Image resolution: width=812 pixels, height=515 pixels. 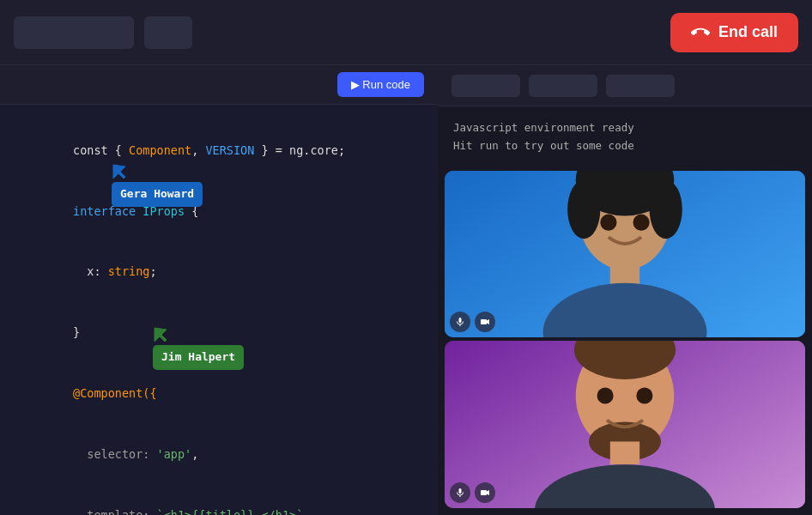 I want to click on cursor-jim: Jim Halpert, so click(x=198, y=348).